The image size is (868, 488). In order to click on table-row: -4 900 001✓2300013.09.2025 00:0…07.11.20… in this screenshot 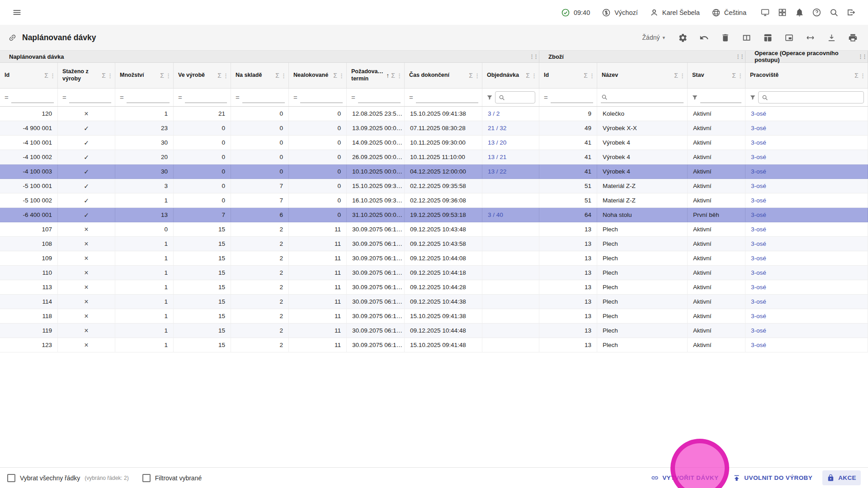, I will do `click(434, 128)`.